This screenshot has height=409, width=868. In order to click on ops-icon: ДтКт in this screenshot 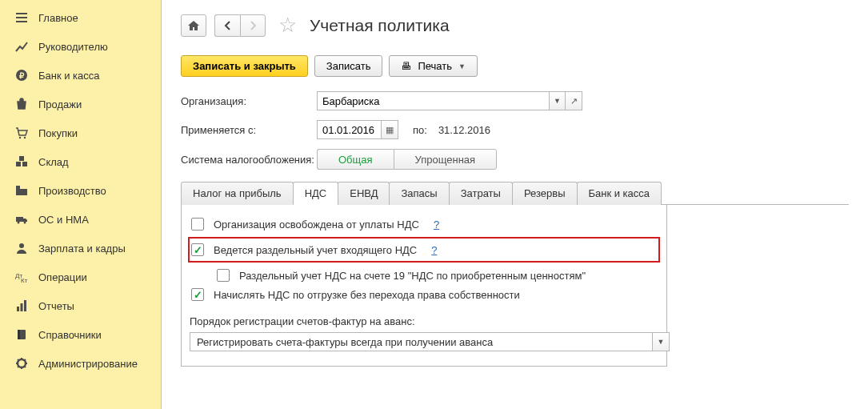, I will do `click(22, 277)`.